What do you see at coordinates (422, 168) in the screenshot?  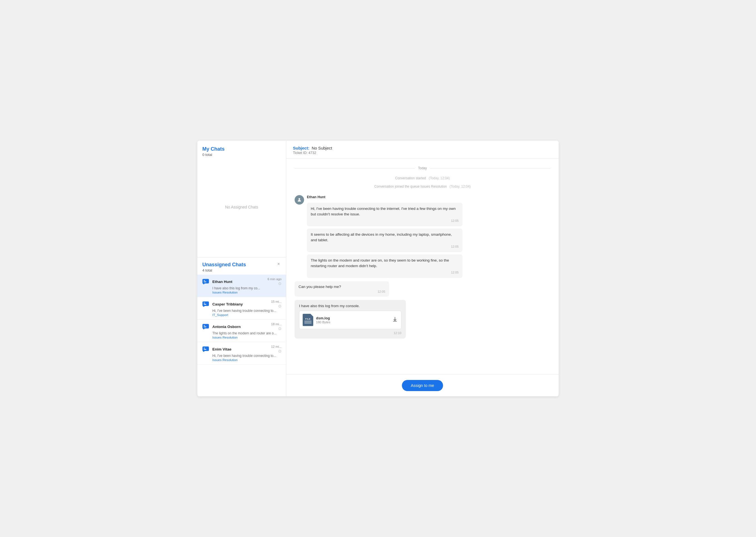 I see `date-label: Today` at bounding box center [422, 168].